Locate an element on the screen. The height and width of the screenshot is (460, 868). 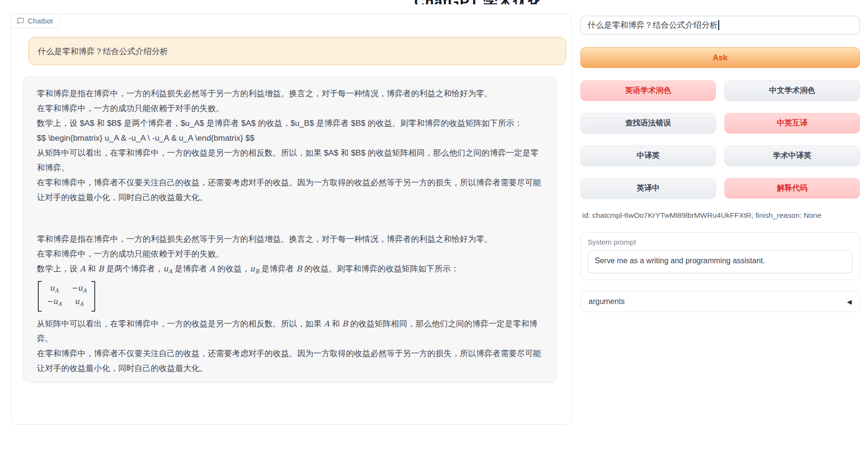
action-button-chinese-academic-polish: 中文学术润色 is located at coordinates (792, 91).